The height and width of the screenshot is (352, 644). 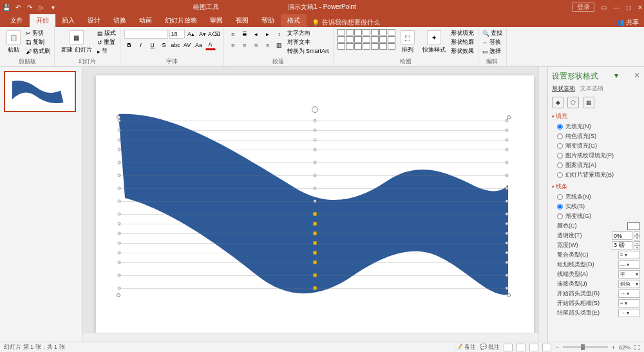 What do you see at coordinates (622, 245) in the screenshot?
I see `width-input` at bounding box center [622, 245].